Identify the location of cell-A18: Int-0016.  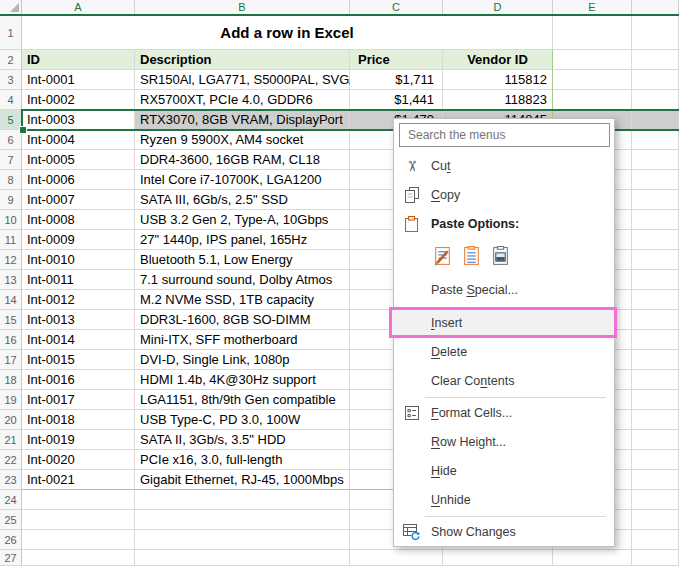
(78, 380).